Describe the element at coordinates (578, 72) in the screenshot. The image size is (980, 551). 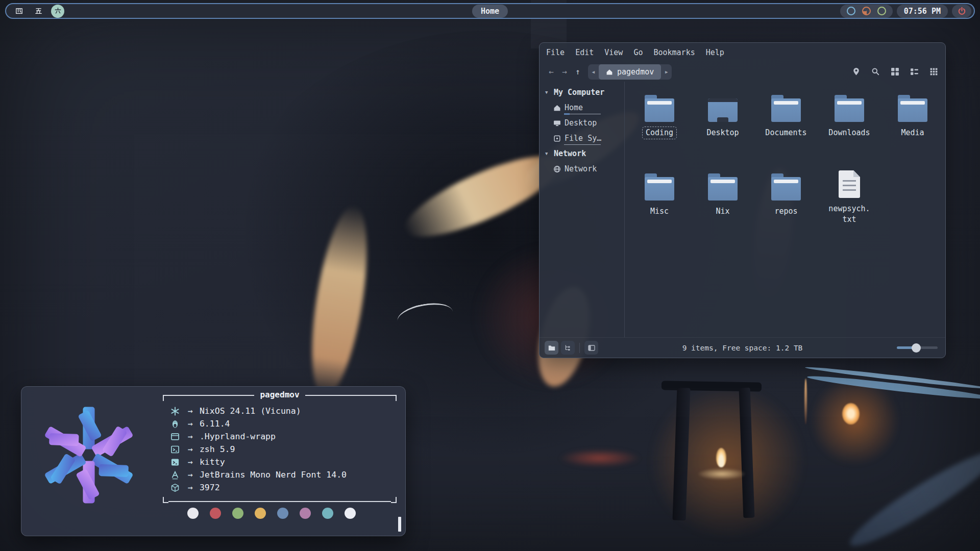
I see `up-button: ↑` at that location.